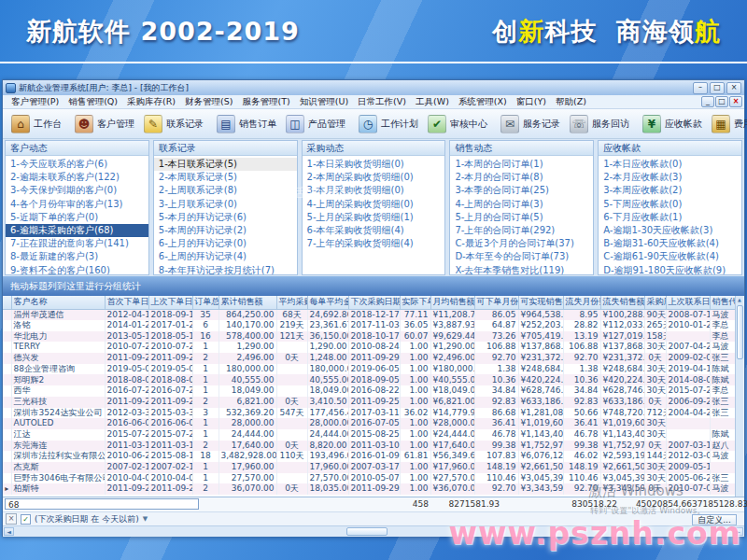 The width and height of the screenshot is (747, 560). What do you see at coordinates (316, 124) in the screenshot?
I see `product-button: ◫产品管理` at bounding box center [316, 124].